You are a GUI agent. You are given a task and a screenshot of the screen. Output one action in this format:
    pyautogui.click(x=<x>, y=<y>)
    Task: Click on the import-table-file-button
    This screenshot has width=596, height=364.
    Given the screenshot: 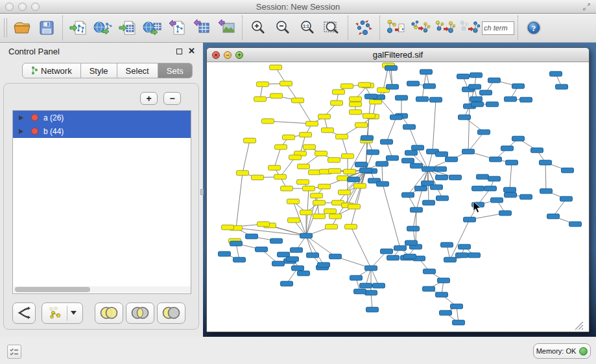 What is the action you would take?
    pyautogui.click(x=128, y=28)
    